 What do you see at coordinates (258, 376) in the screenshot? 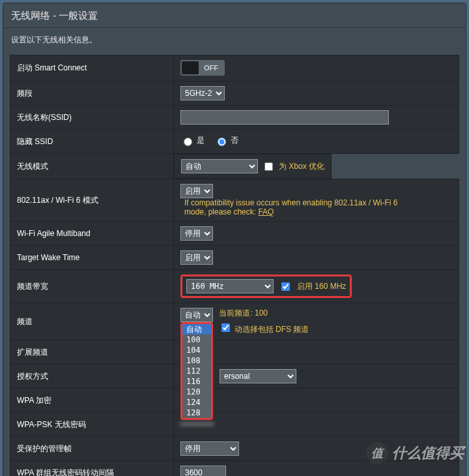
I see `auth-select: ersonal` at bounding box center [258, 376].